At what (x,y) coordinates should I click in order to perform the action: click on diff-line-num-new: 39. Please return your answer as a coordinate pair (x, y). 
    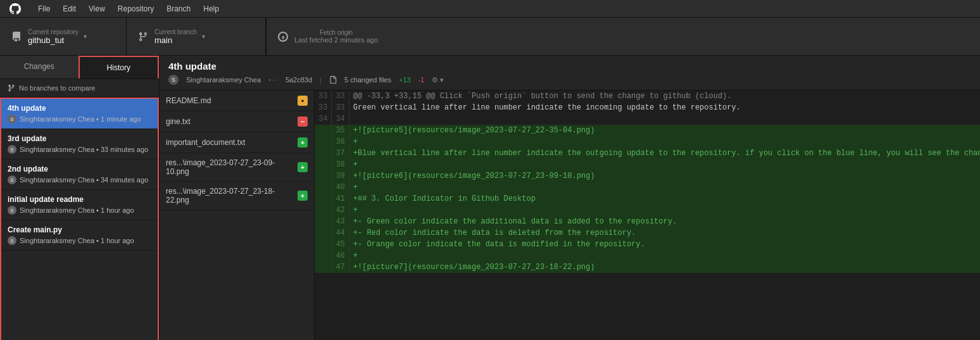
    Looking at the image, I should click on (341, 176).